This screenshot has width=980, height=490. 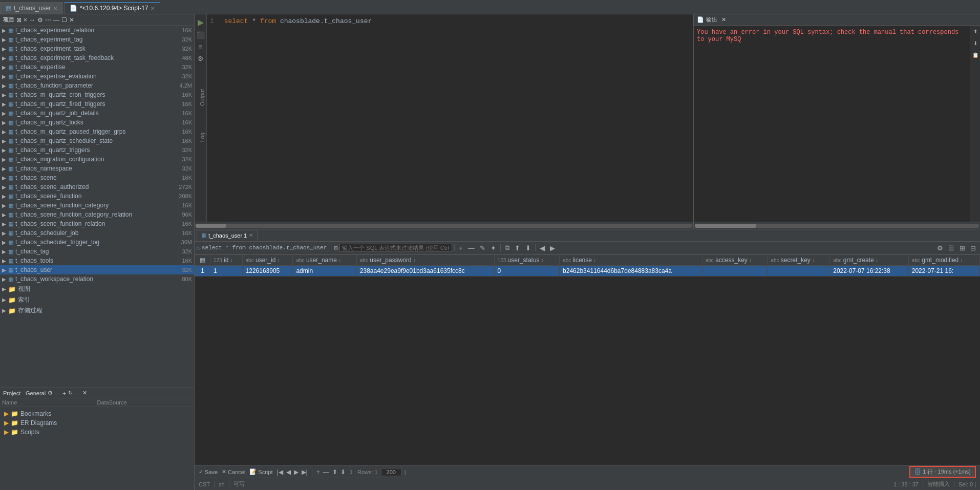 I want to click on tree-item-t_chaos_scene_function: ▶ ▦ t_chaos_scene_function 208K, so click(x=97, y=196).